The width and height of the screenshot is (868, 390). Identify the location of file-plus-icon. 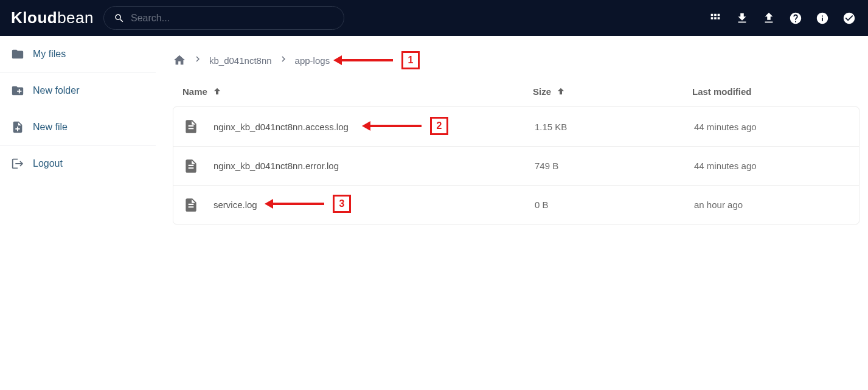
(18, 127).